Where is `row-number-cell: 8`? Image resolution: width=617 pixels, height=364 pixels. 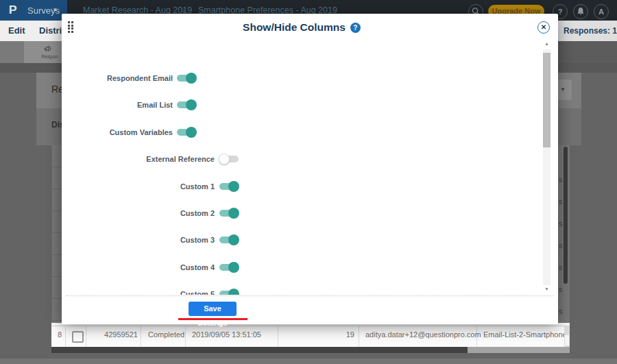 row-number-cell: 8 is located at coordinates (56, 335).